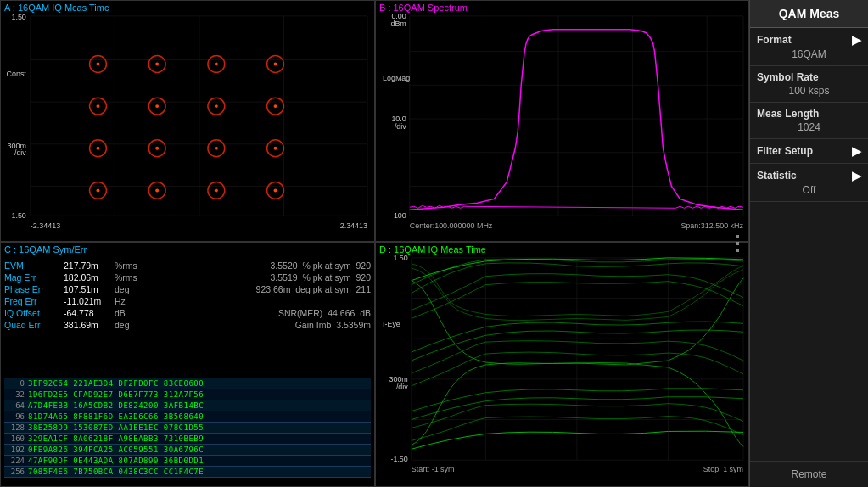  Describe the element at coordinates (809, 91) in the screenshot. I see `sidebar-item-symbolrate-value: 100 ksps` at that location.